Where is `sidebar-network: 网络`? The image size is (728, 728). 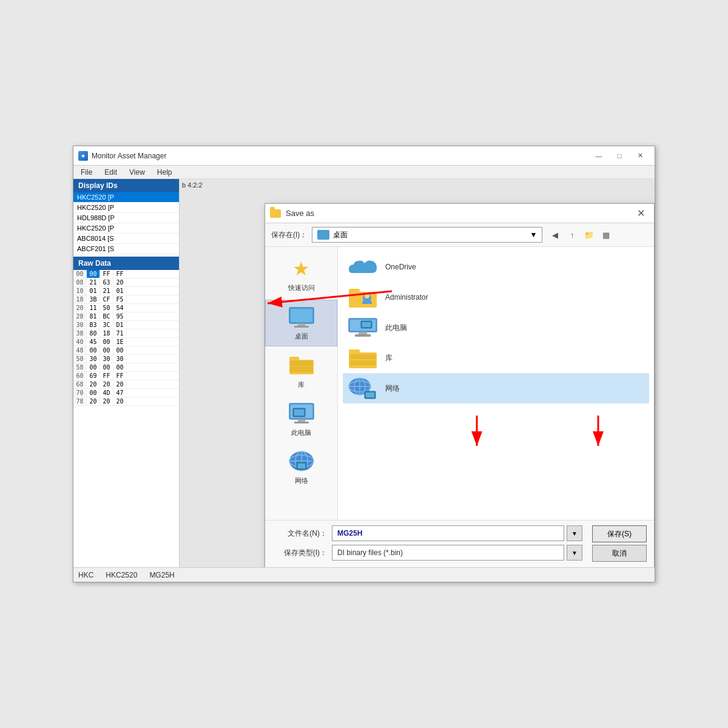
sidebar-network: 网络 is located at coordinates (301, 467).